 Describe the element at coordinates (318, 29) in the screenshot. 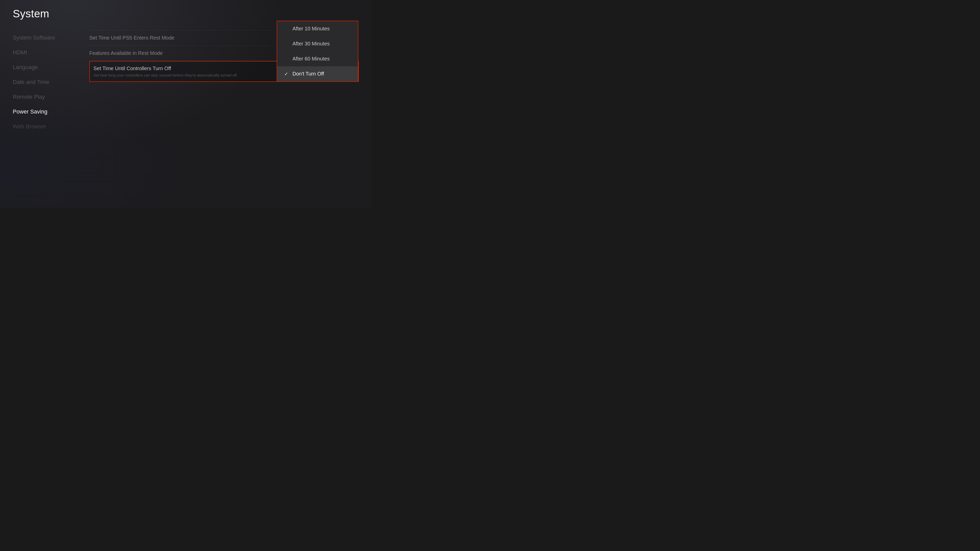

I see `dropdown-item-10min: After 10 Minutes` at that location.